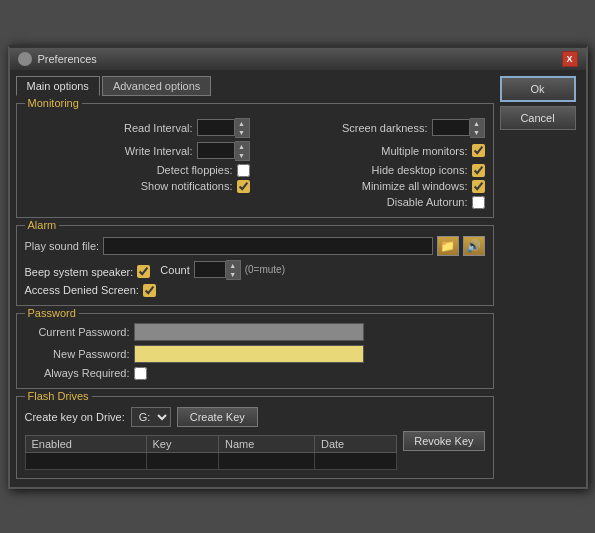  What do you see at coordinates (222, 270) in the screenshot?
I see `count-row: Count 1 ▲ ▼ (0=mute)` at bounding box center [222, 270].